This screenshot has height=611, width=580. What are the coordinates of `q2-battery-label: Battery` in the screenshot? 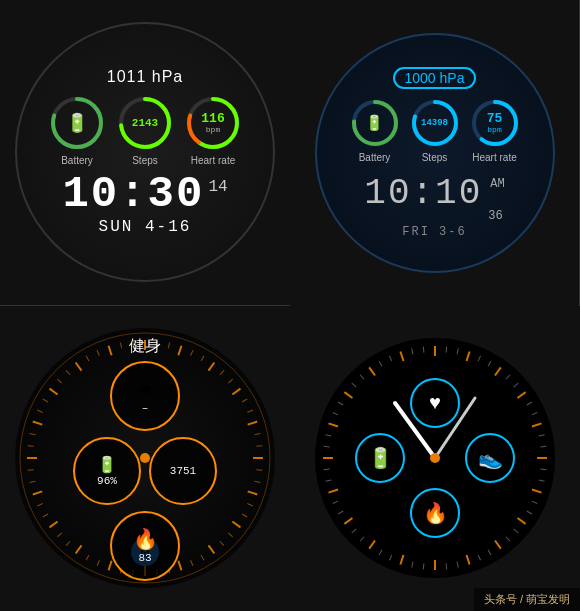 It's located at (375, 158).